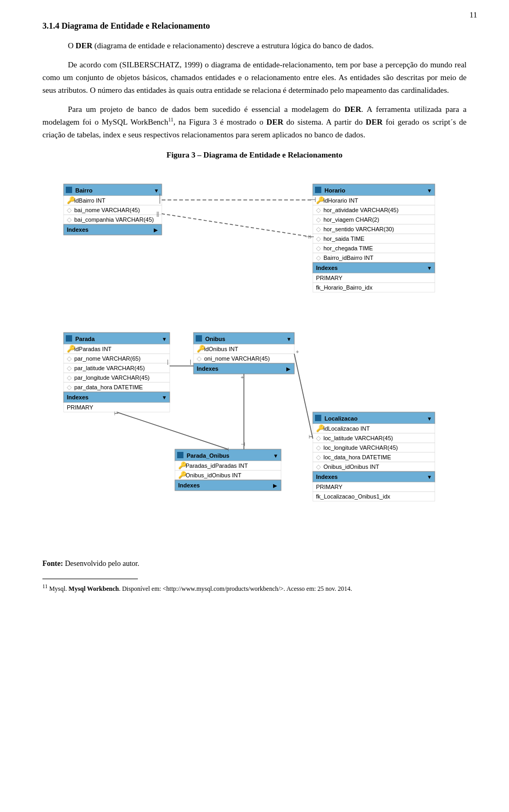 This screenshot has height=812, width=509. Describe the element at coordinates (85, 339) in the screenshot. I see `svg-text: Parada` at that location.